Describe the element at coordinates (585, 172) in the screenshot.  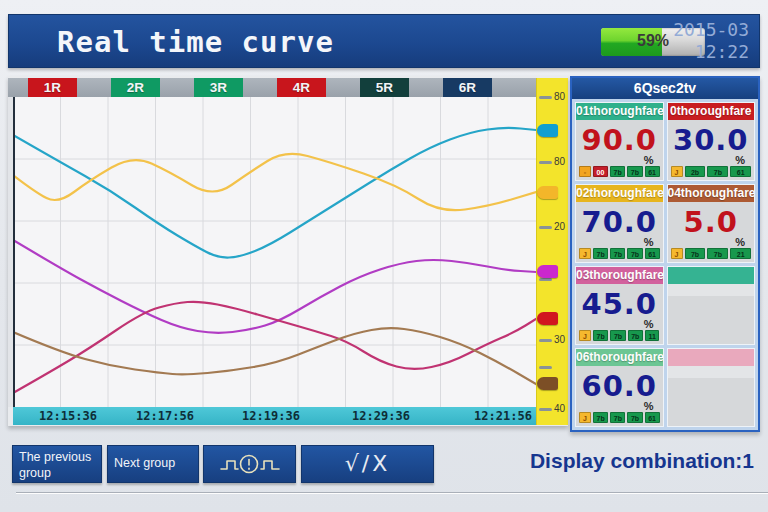
I see `alarm-badge: ▫` at that location.